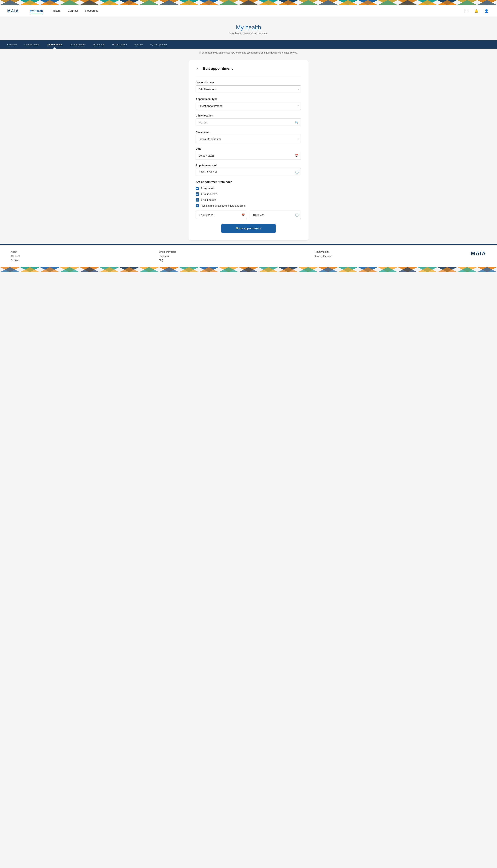 The width and height of the screenshot is (497, 868). Describe the element at coordinates (248, 137) in the screenshot. I see `clinic-name-group: Clinic name Brook Manchester ▾` at that location.